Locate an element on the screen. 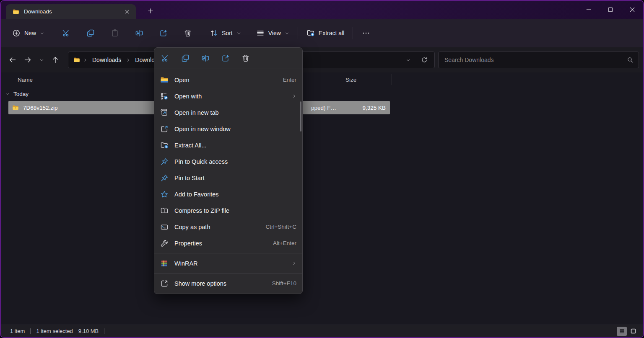  group-header-today: Today is located at coordinates (322, 94).